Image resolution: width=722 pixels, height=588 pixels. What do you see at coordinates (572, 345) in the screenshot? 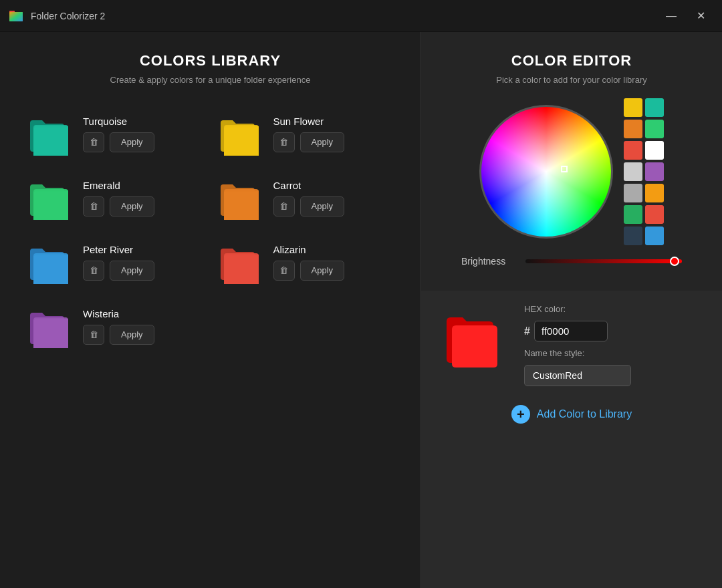
I see `preview-row: HEX color: # Name the style:` at bounding box center [572, 345].